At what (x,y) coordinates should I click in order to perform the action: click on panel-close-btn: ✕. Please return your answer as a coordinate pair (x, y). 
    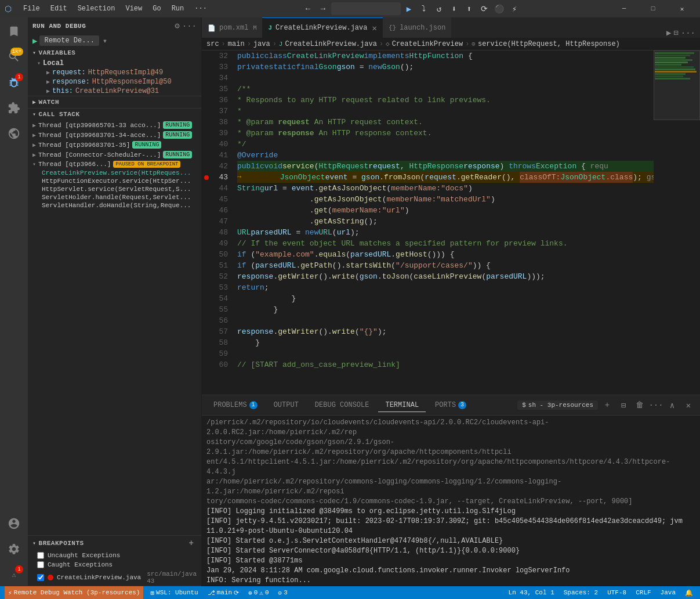
    Looking at the image, I should click on (688, 405).